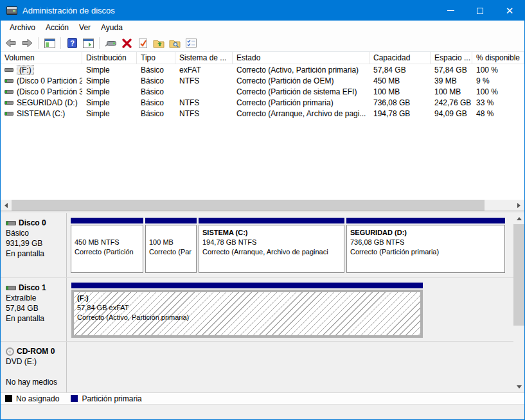  I want to click on close-icon: ✕, so click(510, 10).